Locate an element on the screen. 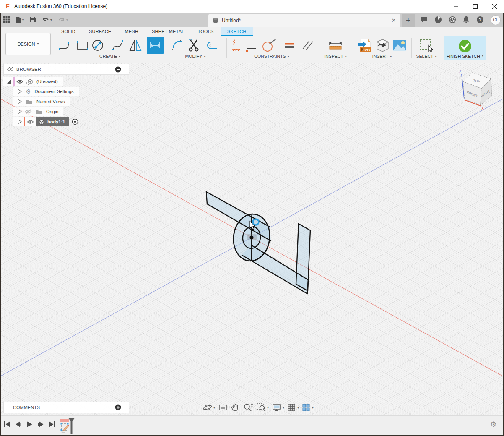 The height and width of the screenshot is (436, 504). maximize-button is located at coordinates (475, 6).